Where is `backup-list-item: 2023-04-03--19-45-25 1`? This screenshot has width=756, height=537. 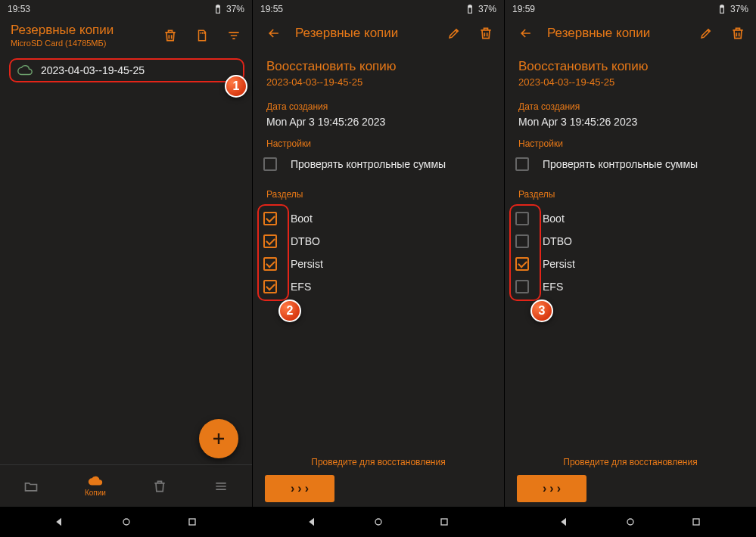
backup-list-item: 2023-04-03--19-45-25 1 is located at coordinates (127, 70).